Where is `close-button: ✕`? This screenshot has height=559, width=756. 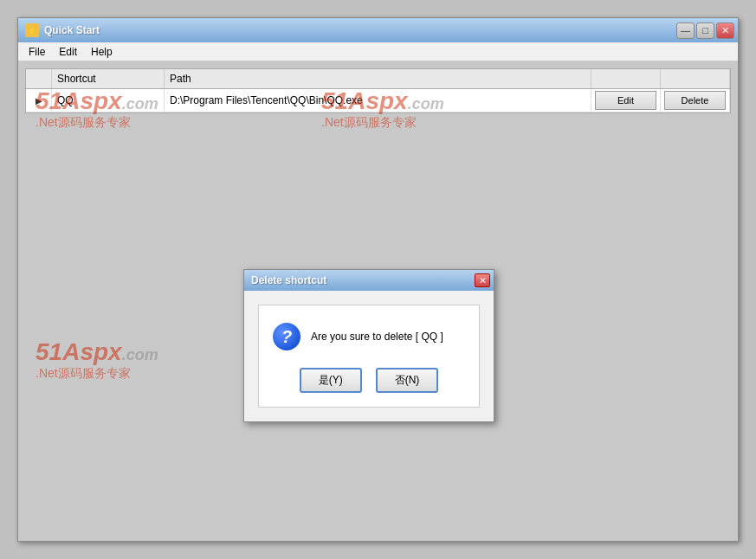
close-button: ✕ is located at coordinates (726, 31).